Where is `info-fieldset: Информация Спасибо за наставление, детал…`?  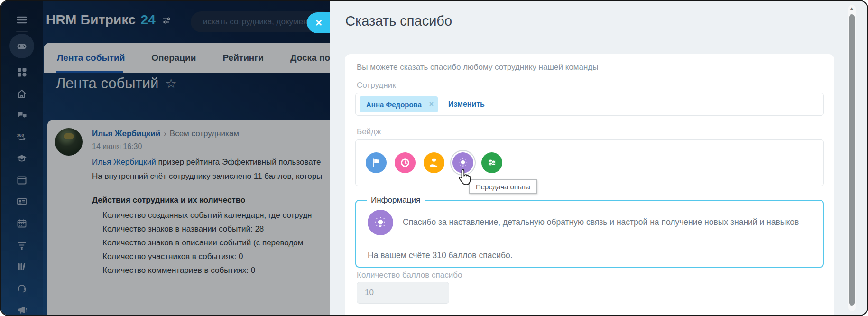 info-fieldset: Информация Спасибо за наставление, детал… is located at coordinates (590, 232).